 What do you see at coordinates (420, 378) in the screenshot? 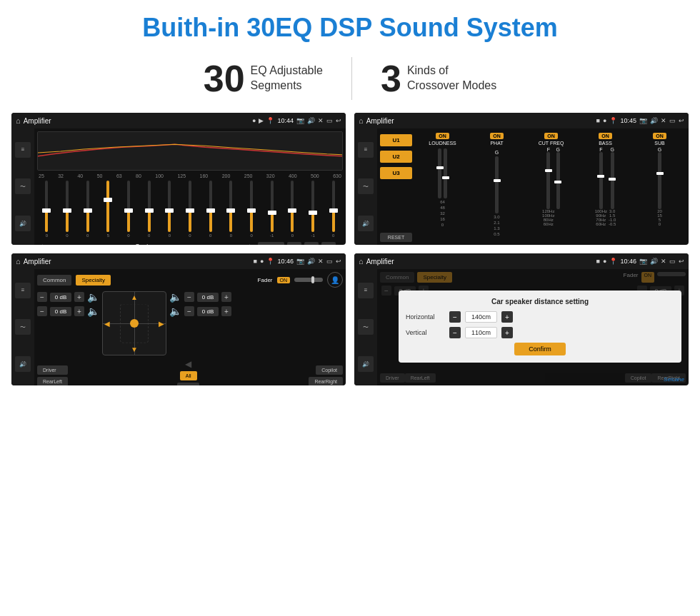
I see `rear-left-btn4: RearLeft` at bounding box center [420, 378].